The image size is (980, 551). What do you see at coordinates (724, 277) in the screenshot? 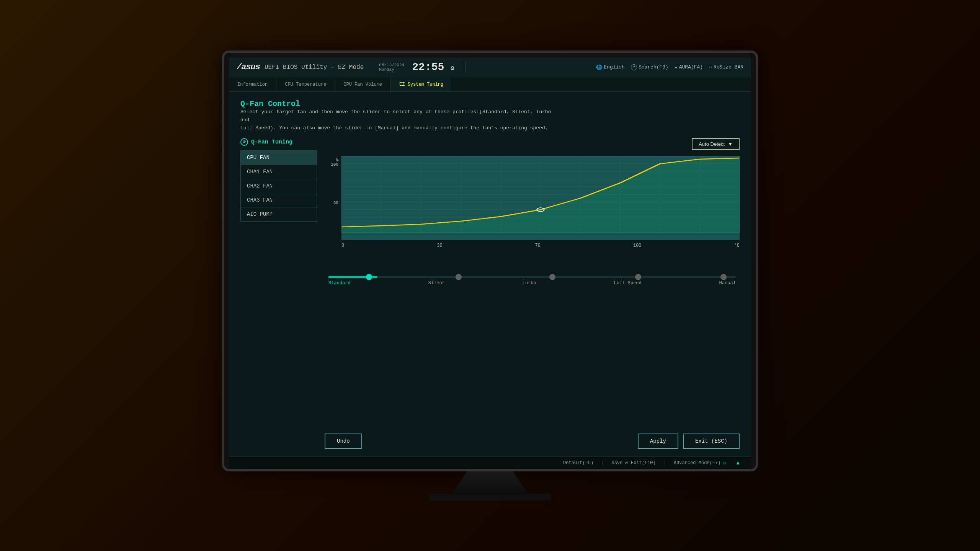
I see `slider-thumb-manual` at bounding box center [724, 277].